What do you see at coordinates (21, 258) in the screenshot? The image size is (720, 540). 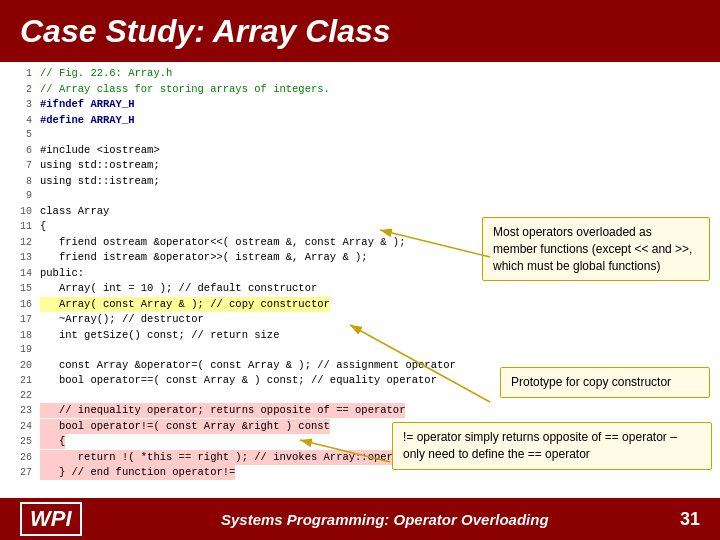 I see `line-number: 13` at bounding box center [21, 258].